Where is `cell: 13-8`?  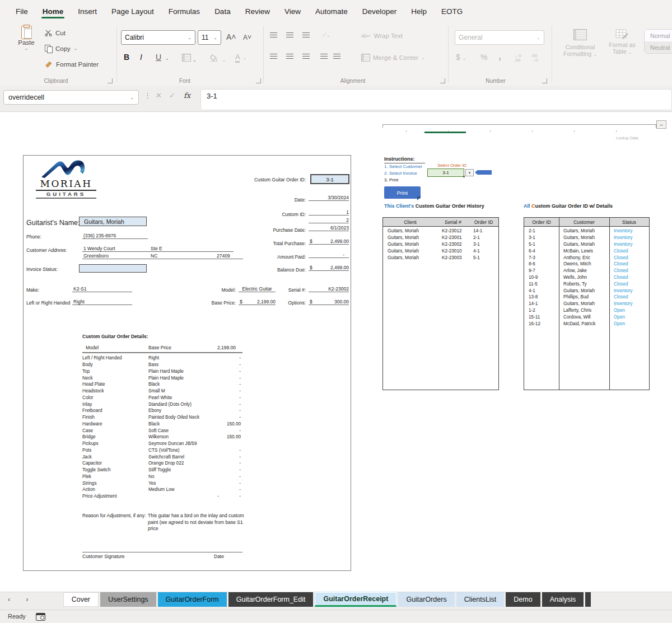 cell: 13-8 is located at coordinates (542, 297).